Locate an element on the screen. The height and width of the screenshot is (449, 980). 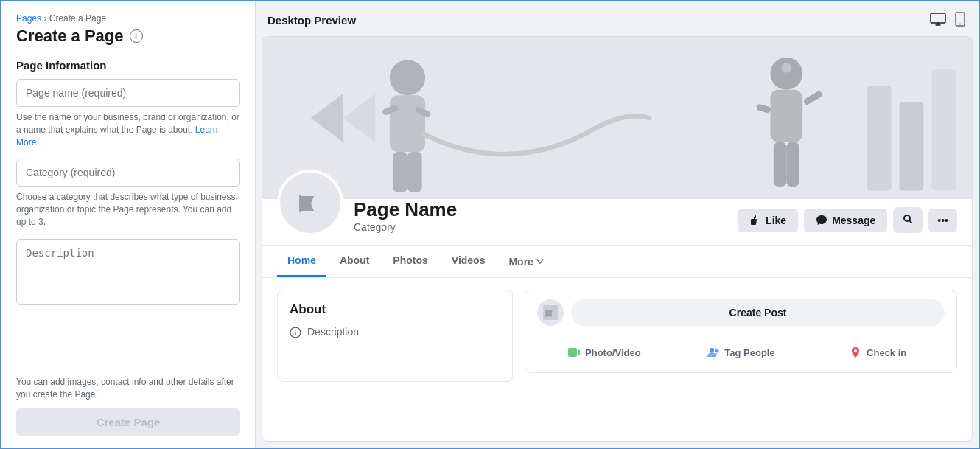
section-title: Page Information is located at coordinates (128, 65).